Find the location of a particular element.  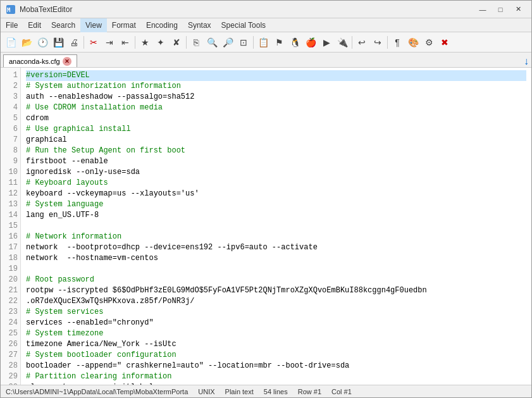

print-btn: 🖨 is located at coordinates (74, 42).